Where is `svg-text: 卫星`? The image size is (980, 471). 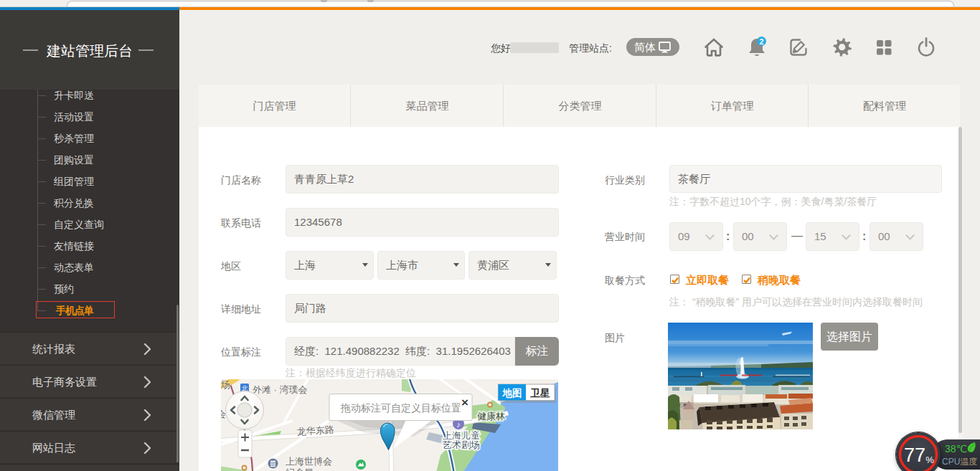
svg-text: 卫星 is located at coordinates (541, 393).